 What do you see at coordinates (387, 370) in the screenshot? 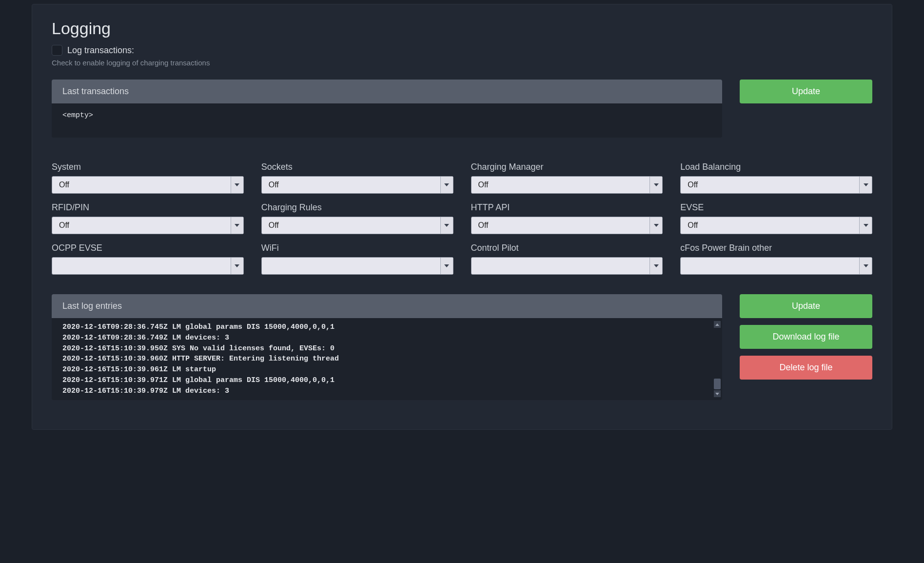
I see `log-line: 2020-12-16T15:10:39.961Z LM startup` at bounding box center [387, 370].